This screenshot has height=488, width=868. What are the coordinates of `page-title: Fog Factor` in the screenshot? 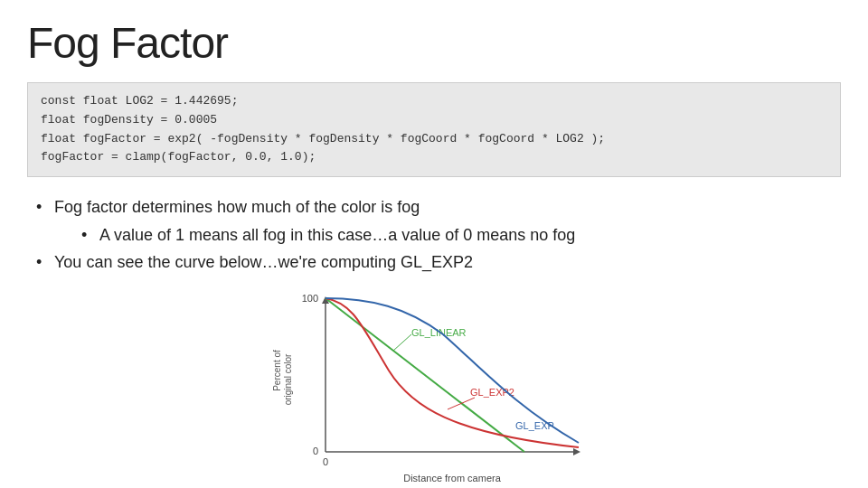 It's located at (434, 43).